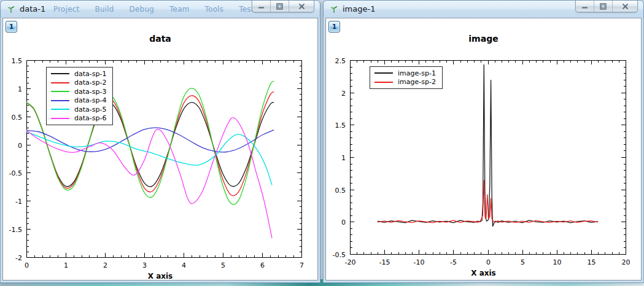 The image size is (644, 286). Describe the element at coordinates (66, 9) in the screenshot. I see `ghost-menu-item: Project` at that location.